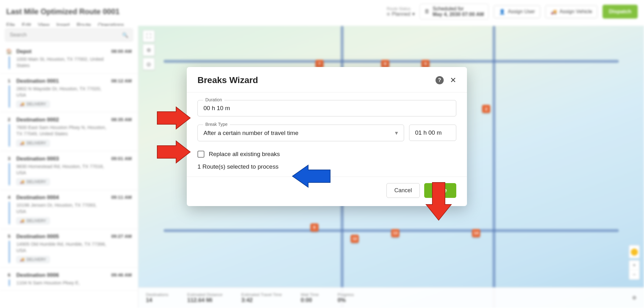 The image size is (644, 308). I want to click on replace-breaks-label: Replace all existing breaks, so click(244, 154).